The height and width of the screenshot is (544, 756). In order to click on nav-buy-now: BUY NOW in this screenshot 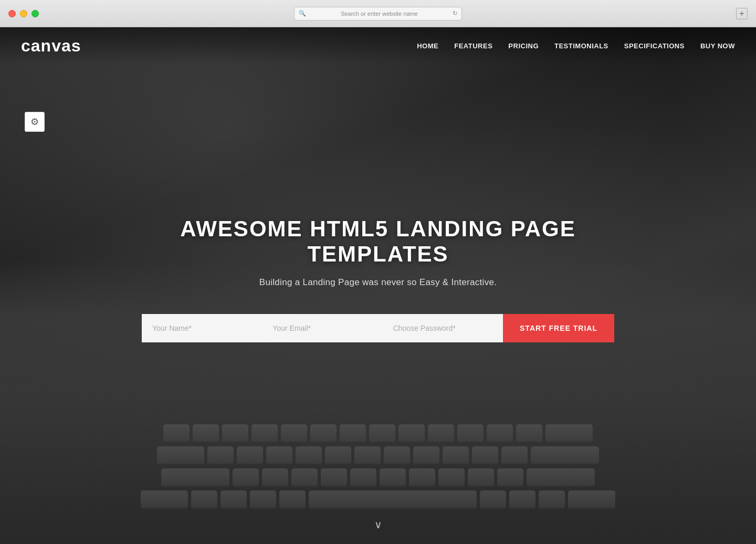, I will do `click(718, 46)`.